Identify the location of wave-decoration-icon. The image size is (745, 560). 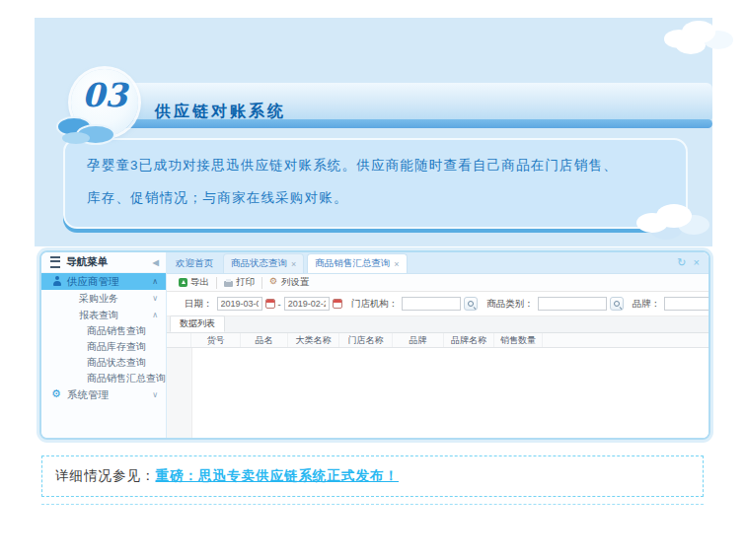
(76, 138).